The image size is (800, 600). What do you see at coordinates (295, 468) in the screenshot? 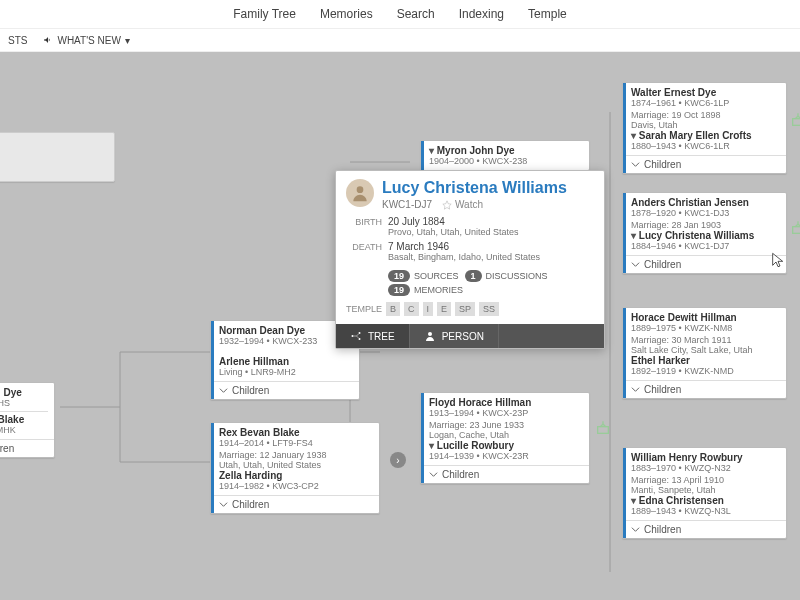
I see `person-card-rex: Rex Bevan Blake 1914–2014 • LFT9-FS4 Mar…` at bounding box center [295, 468].